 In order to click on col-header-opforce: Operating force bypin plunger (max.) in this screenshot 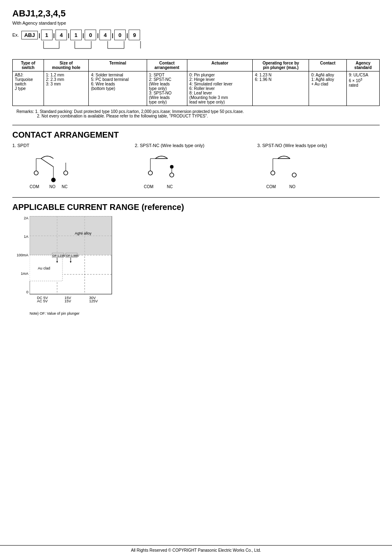, I will do `click(281, 66)`.